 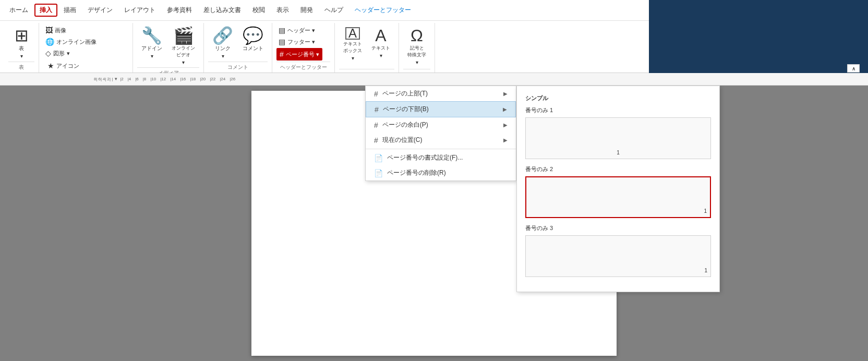 What do you see at coordinates (618, 256) in the screenshot?
I see `flyout-preview-3: 1` at bounding box center [618, 256].